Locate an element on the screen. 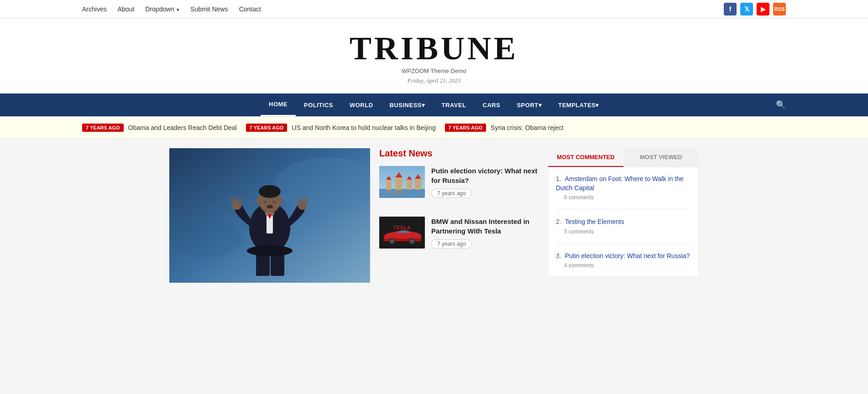 The height and width of the screenshot is (394, 868). news-thumb-2: TESLA is located at coordinates (402, 233).